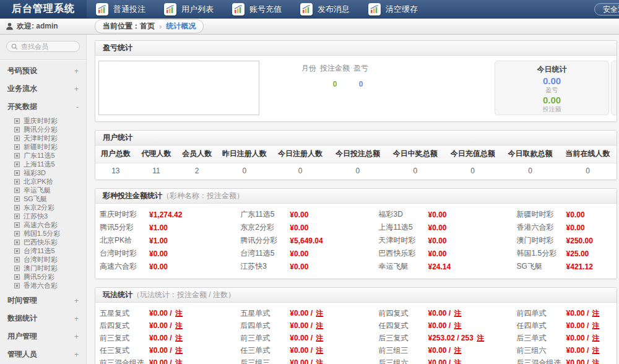 Image resolution: width=619 pixels, height=364 pixels. What do you see at coordinates (124, 326) in the screenshot?
I see `play-name: 后四复式` at bounding box center [124, 326].